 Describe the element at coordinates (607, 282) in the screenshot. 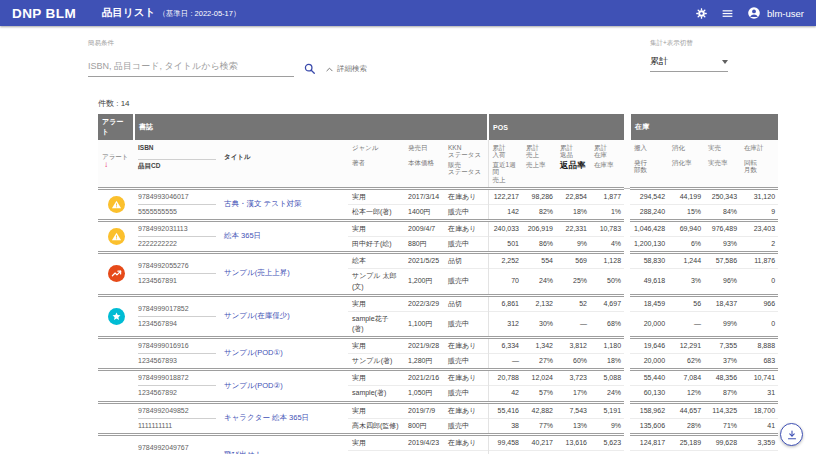

I see `cell-pos_stock-2: 50%` at that location.